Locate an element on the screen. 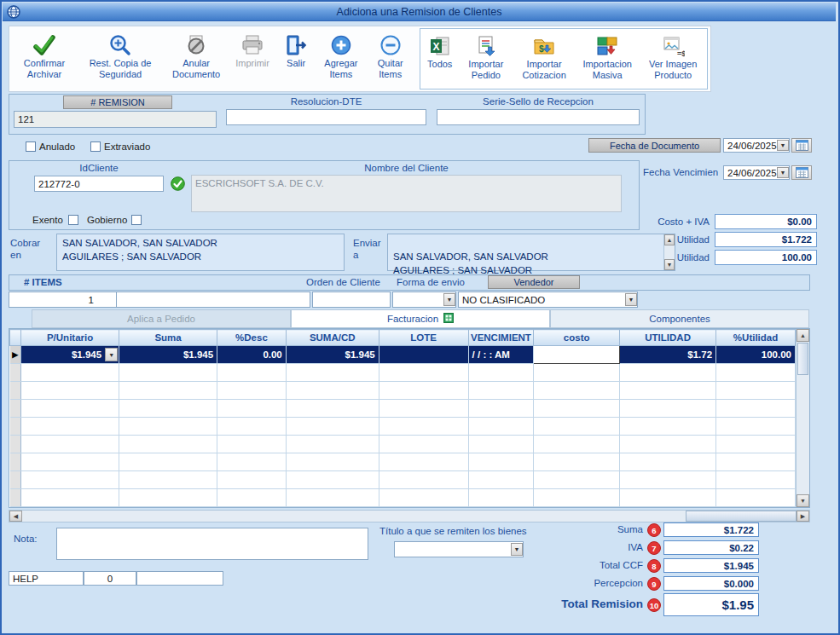 The image size is (840, 635). grid-horizontal-scrollbar: ◀ ▶ is located at coordinates (409, 517).